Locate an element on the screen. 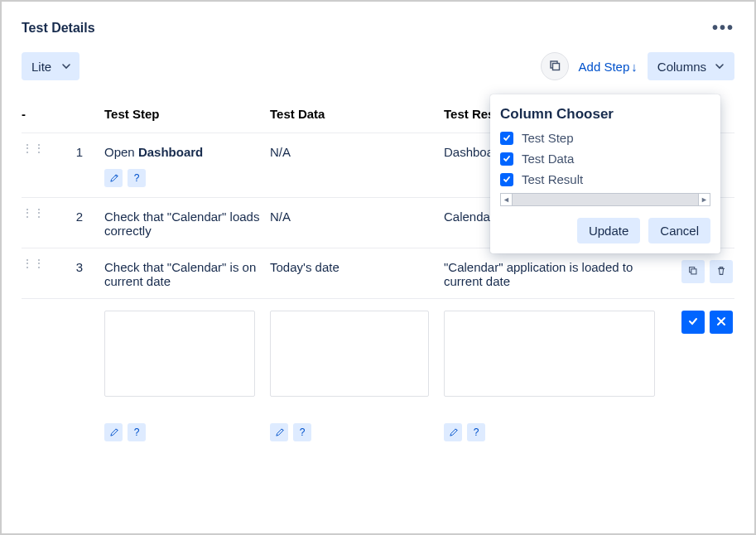 Image resolution: width=756 pixels, height=535 pixels. view-mode-value: Lite is located at coordinates (41, 66).